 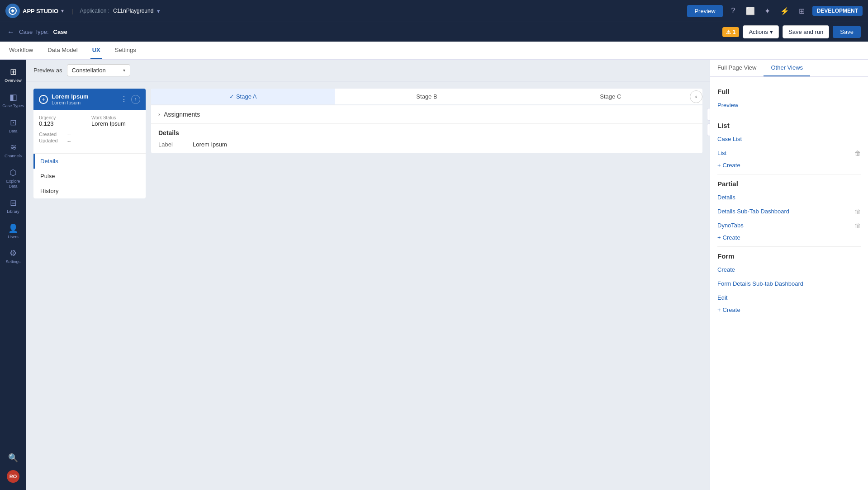 What do you see at coordinates (41, 11) in the screenshot?
I see `app-name: APP STUDIO` at bounding box center [41, 11].